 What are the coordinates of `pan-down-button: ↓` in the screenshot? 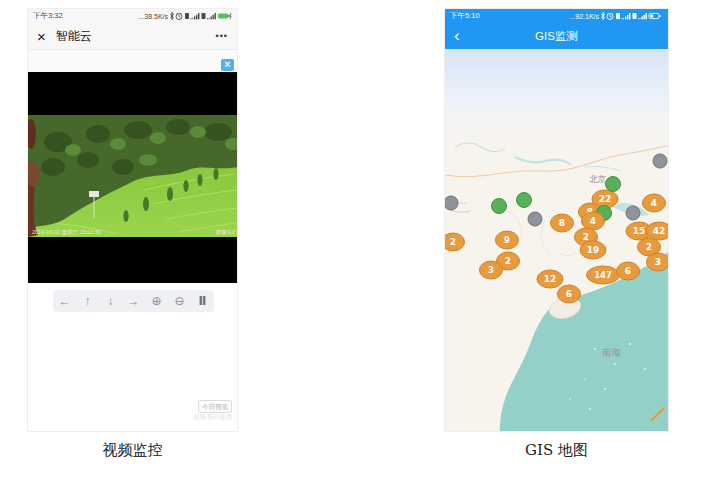 It's located at (111, 301).